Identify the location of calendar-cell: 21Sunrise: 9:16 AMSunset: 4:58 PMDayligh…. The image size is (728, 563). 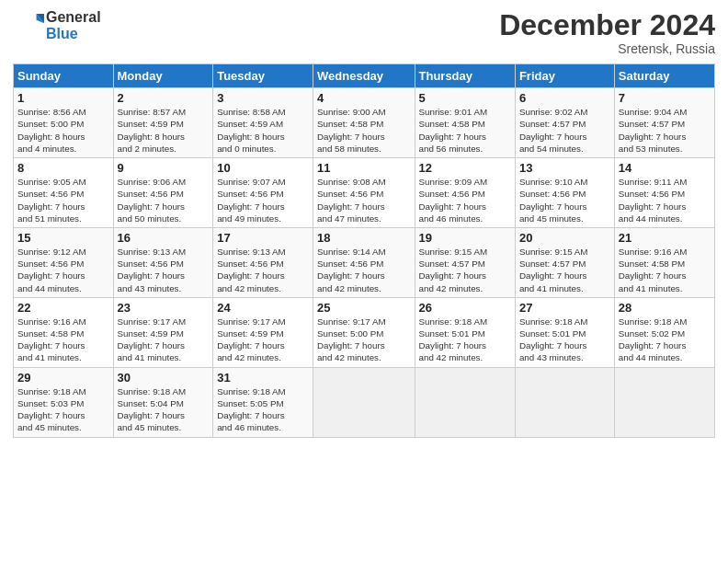
(664, 262).